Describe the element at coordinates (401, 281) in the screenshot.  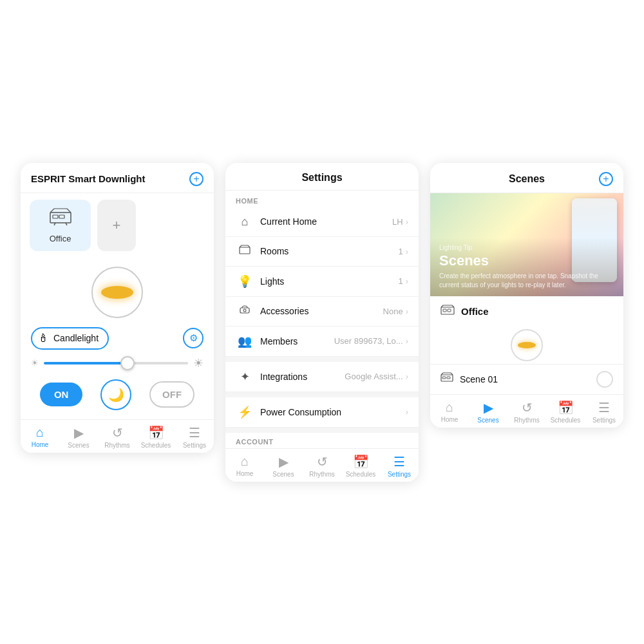
I see `lights-value: 1` at that location.